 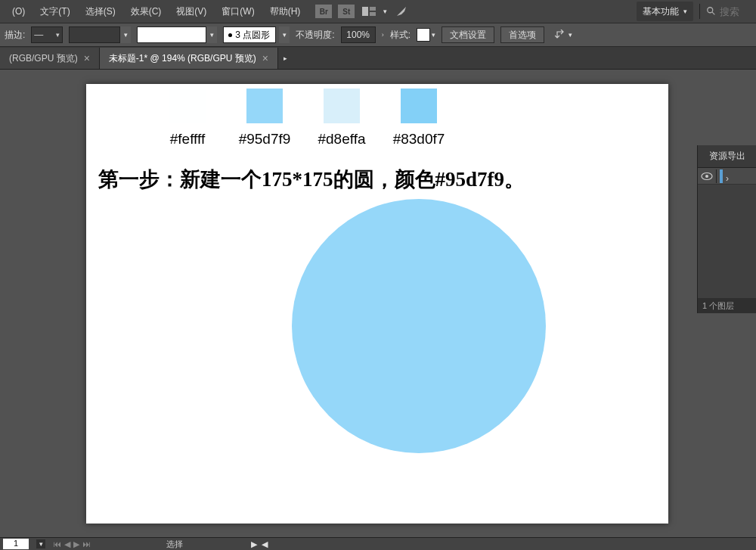 What do you see at coordinates (175, 545) in the screenshot?
I see `current-tool-label: 选择` at bounding box center [175, 545].